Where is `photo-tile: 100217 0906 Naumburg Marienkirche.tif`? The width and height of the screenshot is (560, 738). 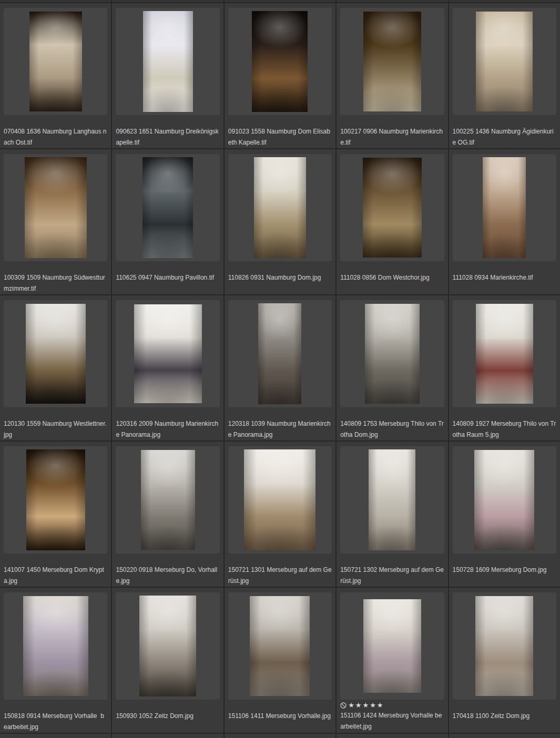
photo-tile: 100217 0906 Naumburg Marienkirche.tif is located at coordinates (392, 76).